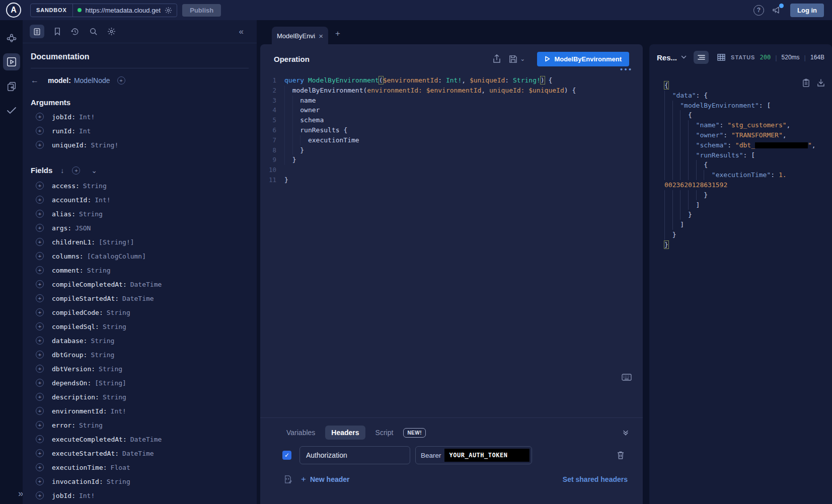  What do you see at coordinates (287, 455) in the screenshot?
I see `header-enabled-checkbox: ✓` at bounding box center [287, 455].